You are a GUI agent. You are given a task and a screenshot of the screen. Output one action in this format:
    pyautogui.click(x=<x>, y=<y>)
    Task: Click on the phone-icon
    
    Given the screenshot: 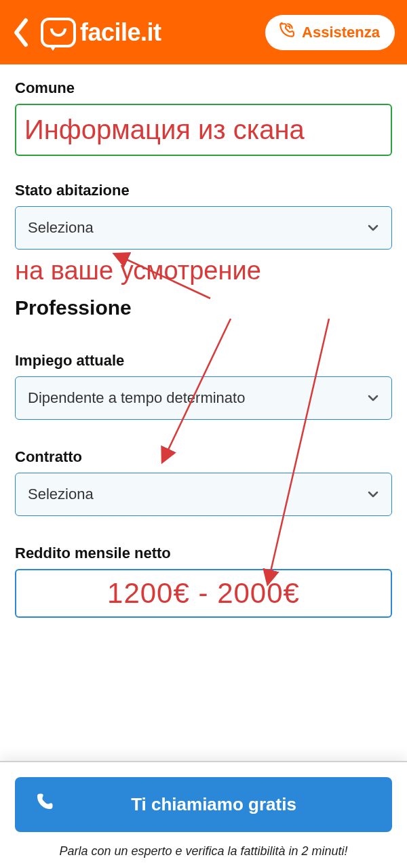 What is the action you would take?
    pyautogui.click(x=286, y=33)
    